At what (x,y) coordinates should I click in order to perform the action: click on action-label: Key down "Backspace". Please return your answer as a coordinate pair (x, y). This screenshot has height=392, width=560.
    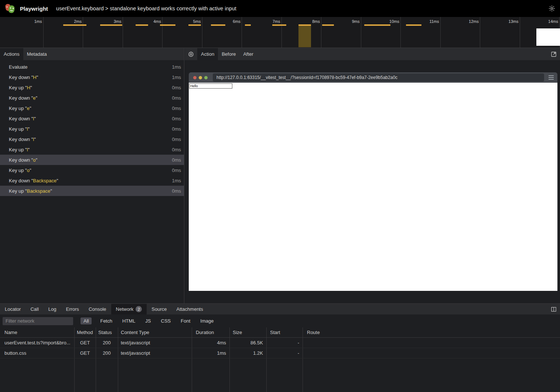
    Looking at the image, I should click on (34, 181).